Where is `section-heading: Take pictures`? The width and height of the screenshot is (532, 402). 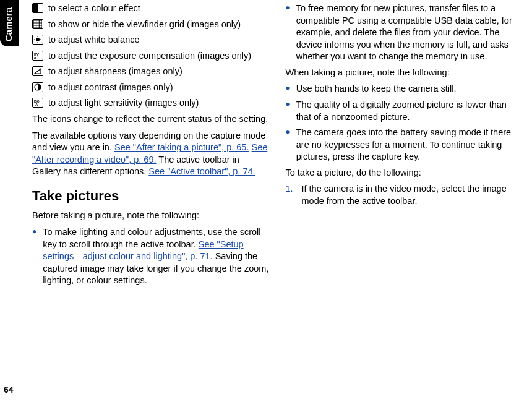 section-heading: Take pictures is located at coordinates (151, 196).